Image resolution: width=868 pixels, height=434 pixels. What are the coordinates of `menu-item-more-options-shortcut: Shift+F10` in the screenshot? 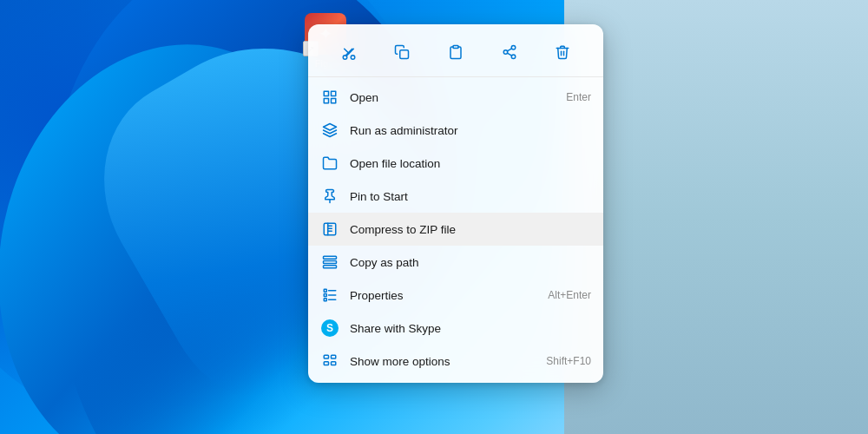 It's located at (569, 361).